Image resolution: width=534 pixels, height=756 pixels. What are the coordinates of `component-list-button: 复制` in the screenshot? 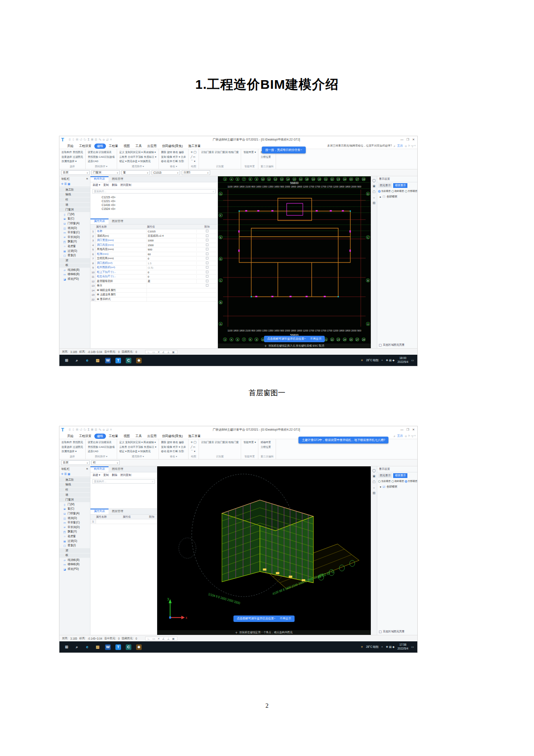 It's located at (106, 475).